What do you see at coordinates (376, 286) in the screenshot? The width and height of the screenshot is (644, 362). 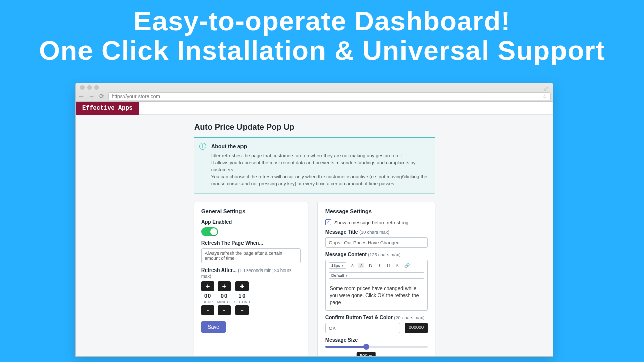 I see `rich-text-editor: 18px▾ A A B I U S 🔗 Default▾ S` at bounding box center [376, 286].